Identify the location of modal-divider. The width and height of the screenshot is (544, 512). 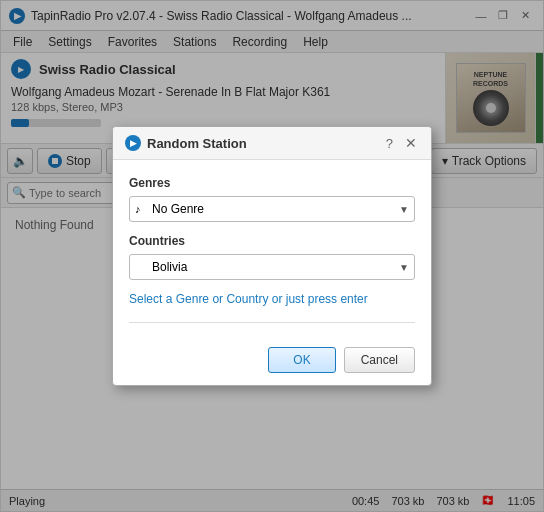
(272, 322).